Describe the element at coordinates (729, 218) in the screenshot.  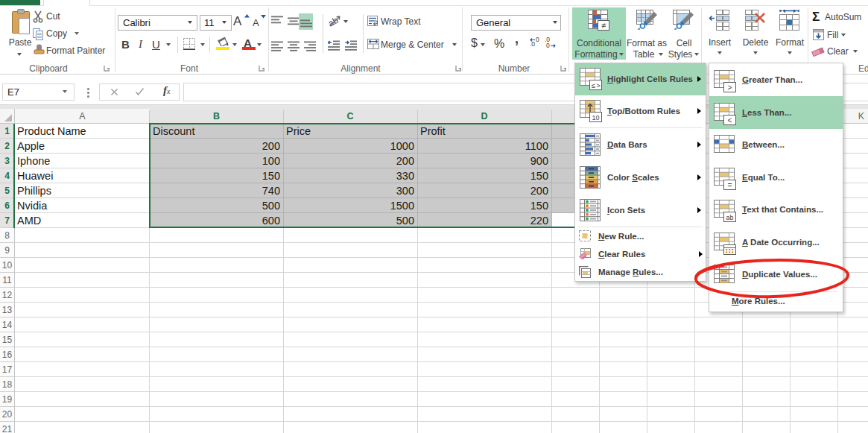
I see `svg-text: ab` at that location.